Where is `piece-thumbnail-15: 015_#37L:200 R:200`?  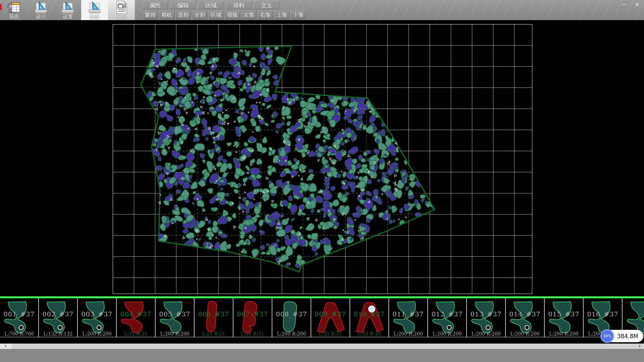
piece-thumbnail-15: 015_#37L:200 R:200 is located at coordinates (564, 318).